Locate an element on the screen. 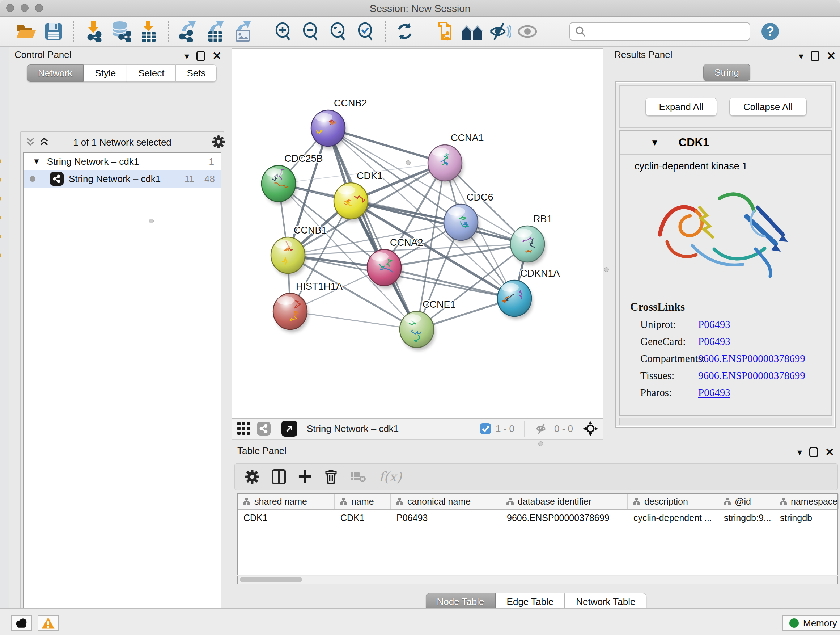 The height and width of the screenshot is (635, 840). first-neighbors-button is located at coordinates (472, 31).